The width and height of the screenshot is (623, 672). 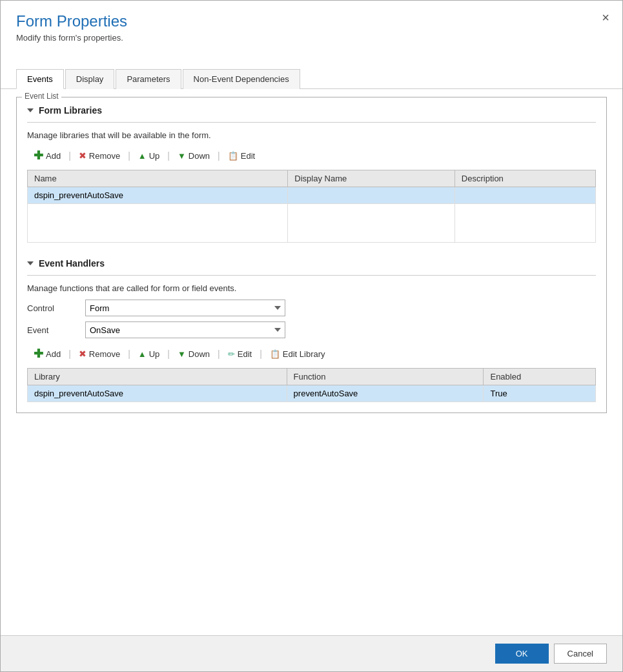 What do you see at coordinates (199, 156) in the screenshot?
I see `down-label: Down` at bounding box center [199, 156].